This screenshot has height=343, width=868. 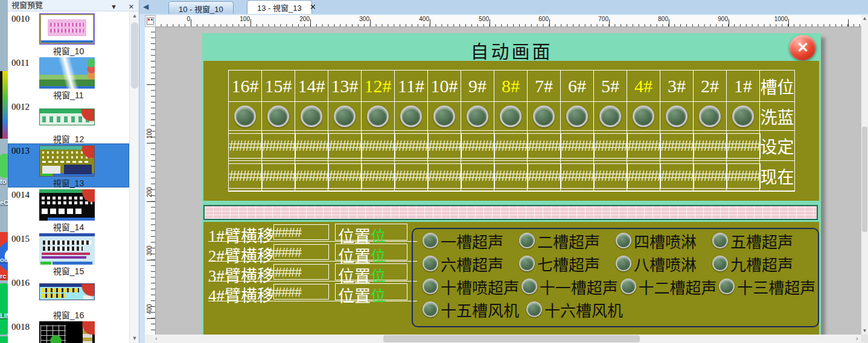 What do you see at coordinates (150, 21) in the screenshot?
I see `ruler-corner` at bounding box center [150, 21].